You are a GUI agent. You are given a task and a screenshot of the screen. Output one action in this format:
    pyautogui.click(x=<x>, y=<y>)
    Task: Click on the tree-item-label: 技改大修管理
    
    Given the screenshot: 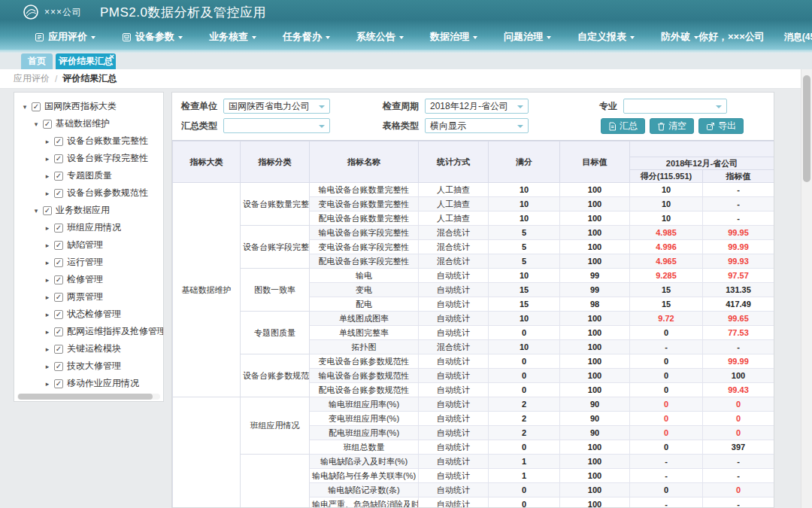 What is the action you would take?
    pyautogui.click(x=94, y=366)
    